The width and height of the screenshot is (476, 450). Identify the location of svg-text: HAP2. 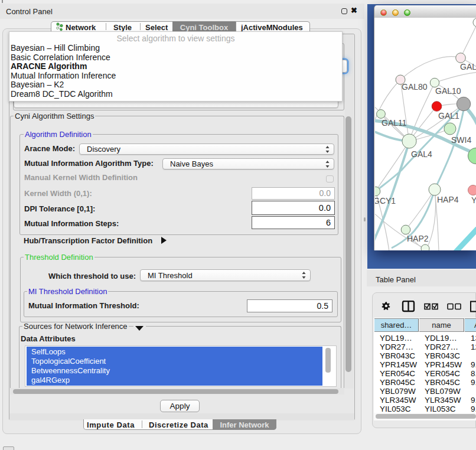
(418, 239).